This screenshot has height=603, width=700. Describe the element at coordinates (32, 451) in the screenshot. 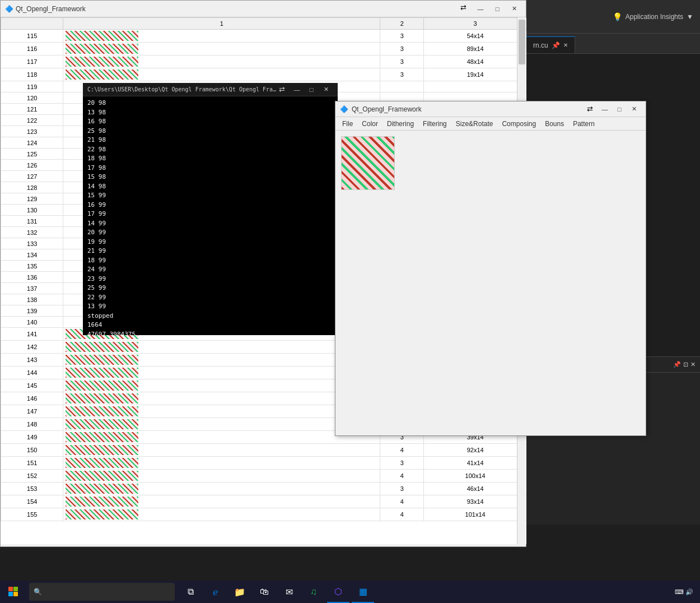

I see `row-number: 150` at that location.